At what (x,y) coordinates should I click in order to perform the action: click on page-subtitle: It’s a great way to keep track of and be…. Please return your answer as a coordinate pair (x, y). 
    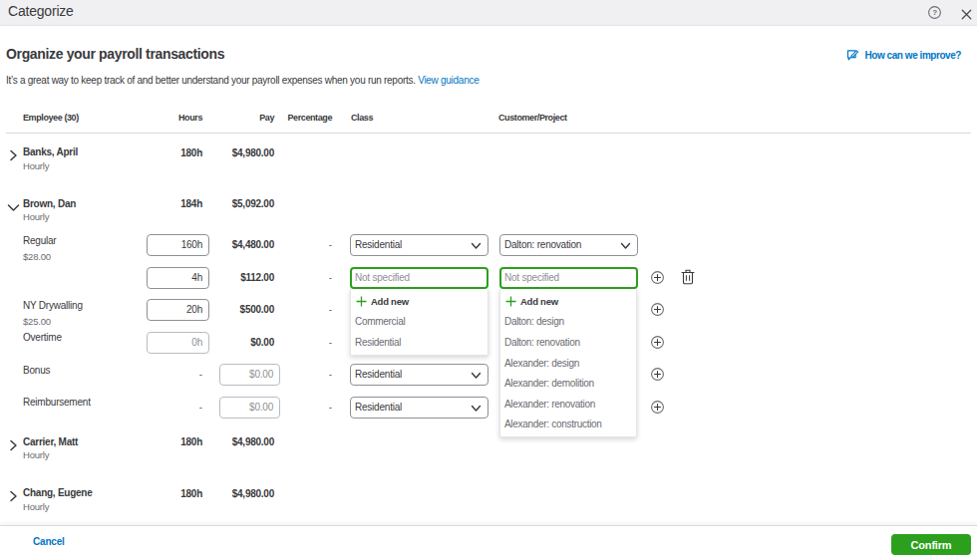
    Looking at the image, I should click on (242, 80).